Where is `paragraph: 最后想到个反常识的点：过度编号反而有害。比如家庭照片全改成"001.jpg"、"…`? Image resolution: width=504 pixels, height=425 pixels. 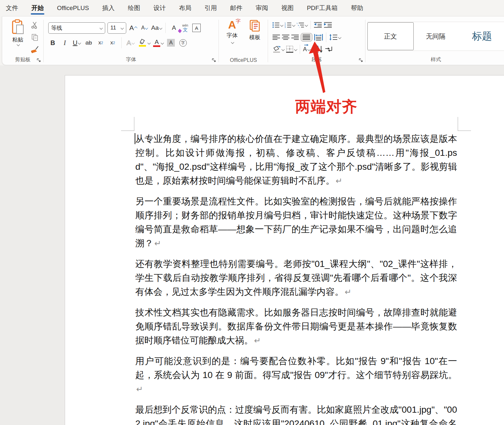
paragraph: 最后想到个反常识的点：过度编号反而有害。比如家庭照片全改成"001.jpg"、"… is located at coordinates (296, 414).